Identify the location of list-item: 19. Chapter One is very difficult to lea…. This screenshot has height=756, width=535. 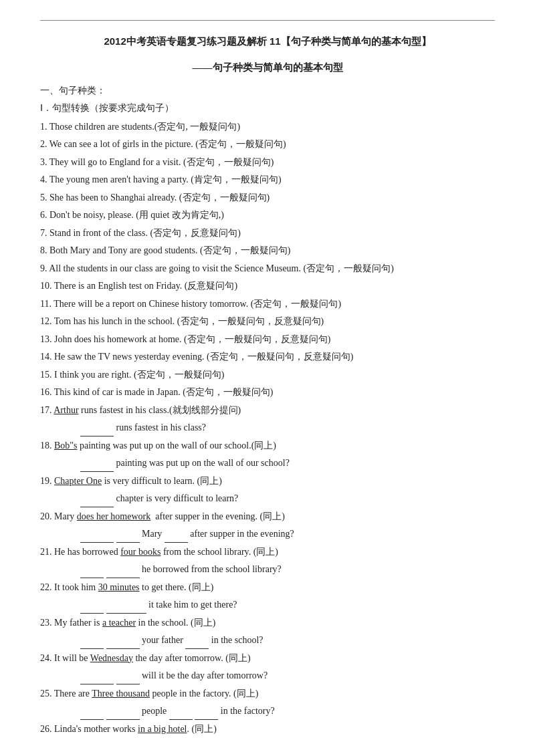
(268, 481).